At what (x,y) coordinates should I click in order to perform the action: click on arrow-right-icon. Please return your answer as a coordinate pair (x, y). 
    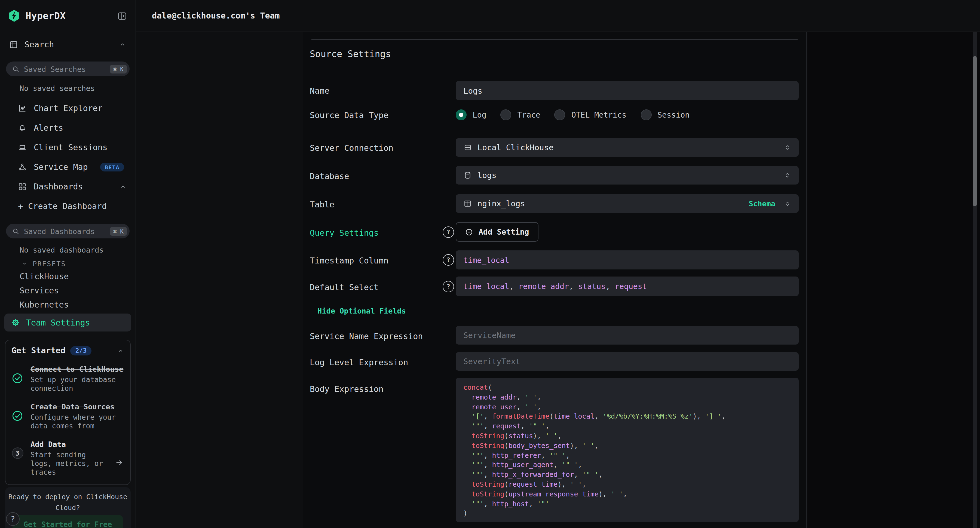
    Looking at the image, I should click on (119, 463).